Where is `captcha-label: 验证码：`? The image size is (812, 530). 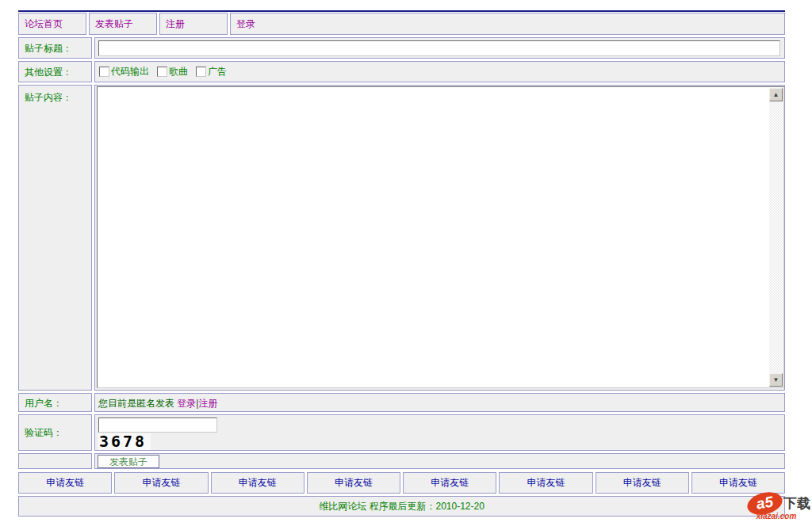 captcha-label: 验证码： is located at coordinates (56, 433).